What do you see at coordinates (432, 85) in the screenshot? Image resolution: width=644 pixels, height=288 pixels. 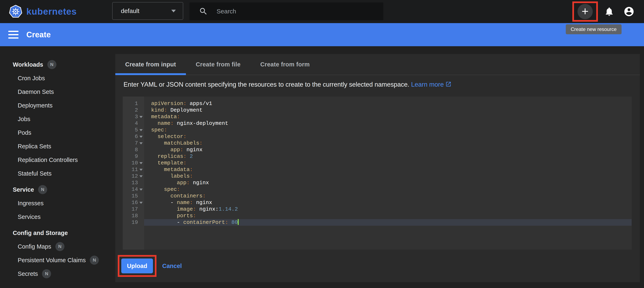 I see `learn-more-link: Learn more` at bounding box center [432, 85].